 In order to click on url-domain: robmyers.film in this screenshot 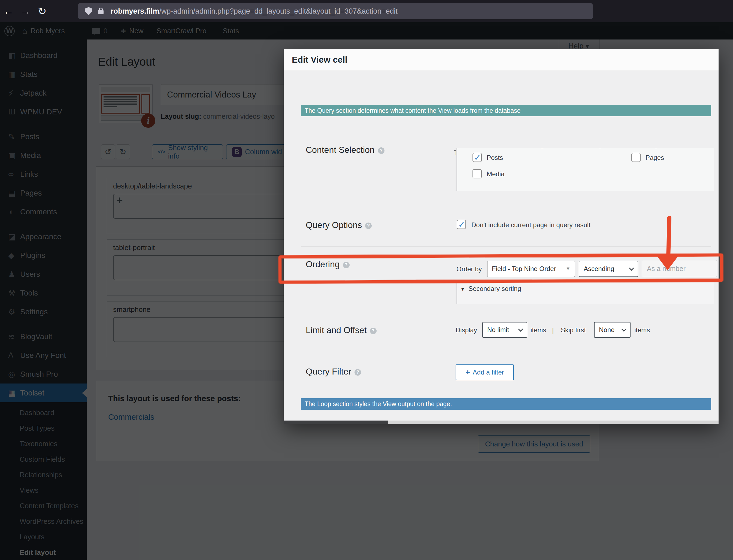, I will do `click(135, 11)`.